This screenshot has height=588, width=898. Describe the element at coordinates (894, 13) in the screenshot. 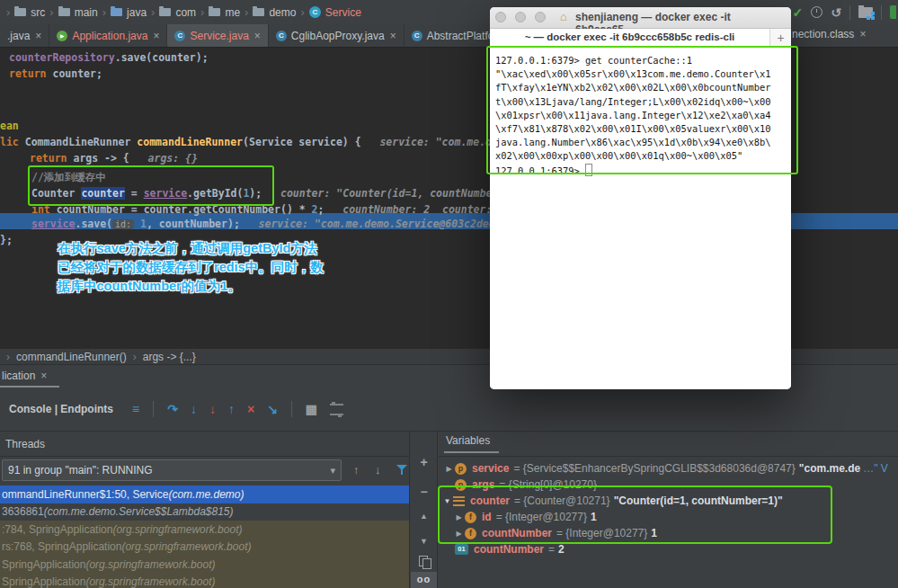

I see `run-icon` at that location.